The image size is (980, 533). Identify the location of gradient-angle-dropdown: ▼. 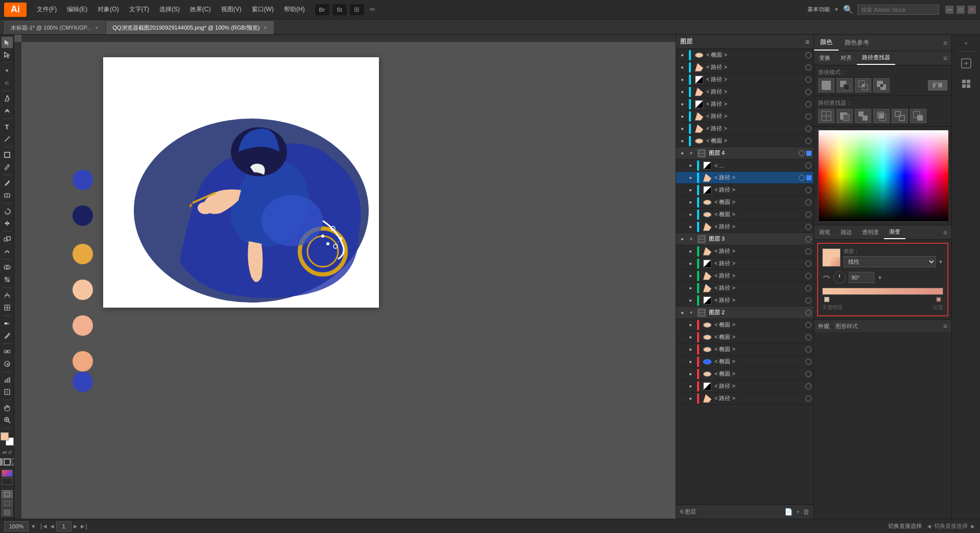
(880, 278).